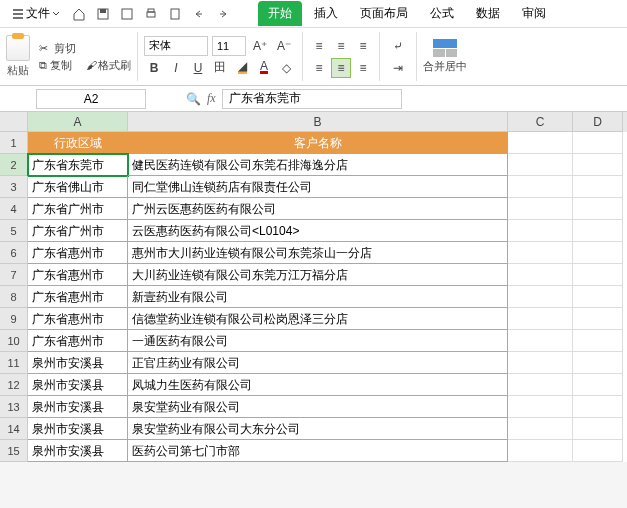  I want to click on copy-button: ⧉复制, so click(54, 66).